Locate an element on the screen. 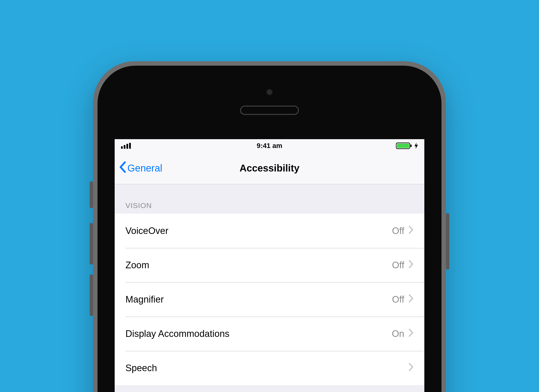 This screenshot has width=539, height=392. front-camera-icon is located at coordinates (270, 92).